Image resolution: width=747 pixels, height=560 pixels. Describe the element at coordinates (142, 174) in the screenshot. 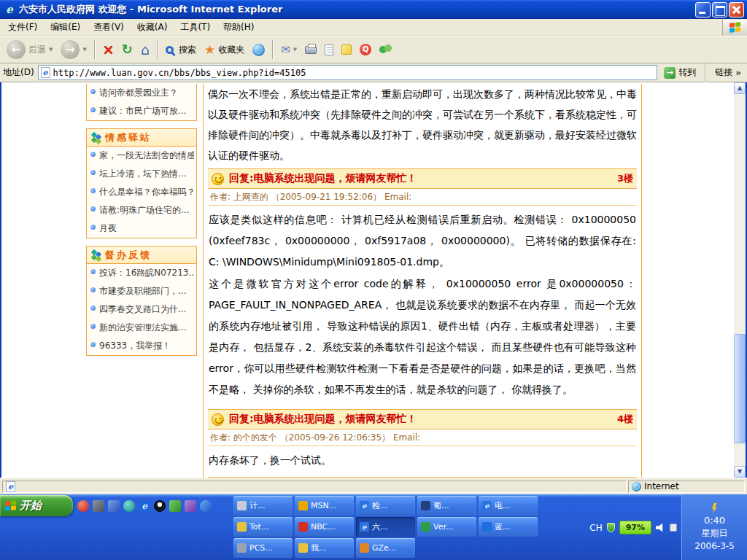

I see `sidebar-link: 坛上冷清，坛下热情...` at that location.